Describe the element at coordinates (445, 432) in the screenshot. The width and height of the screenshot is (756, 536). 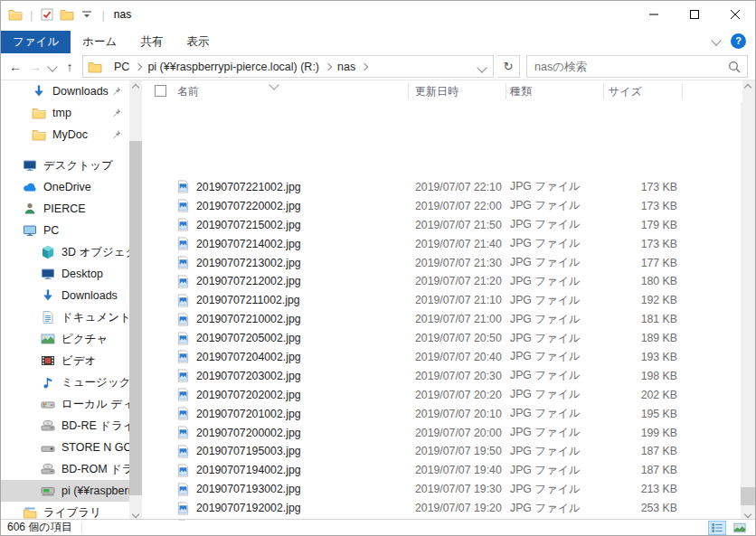
I see `file-row: 20190707200002.jpg2019/07/07 20:00JPG ファ…` at that location.